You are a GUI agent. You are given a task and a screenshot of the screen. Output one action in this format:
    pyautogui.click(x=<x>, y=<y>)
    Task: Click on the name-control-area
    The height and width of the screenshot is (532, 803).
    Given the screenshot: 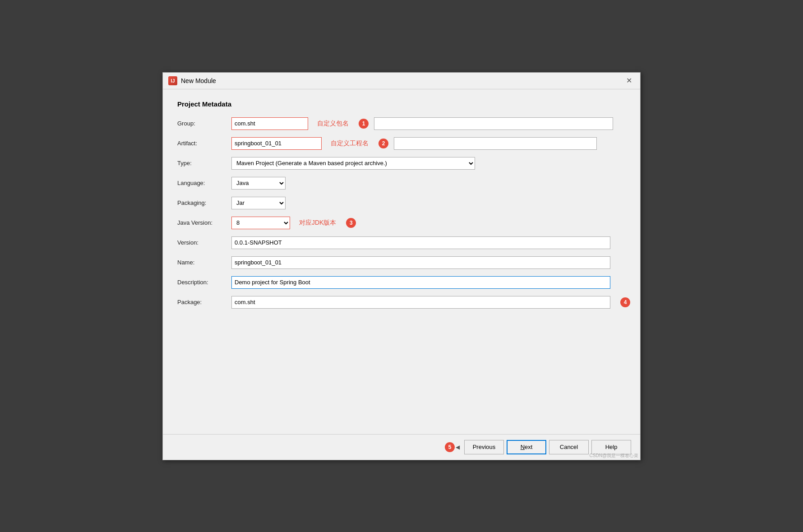 What is the action you would take?
    pyautogui.click(x=429, y=263)
    